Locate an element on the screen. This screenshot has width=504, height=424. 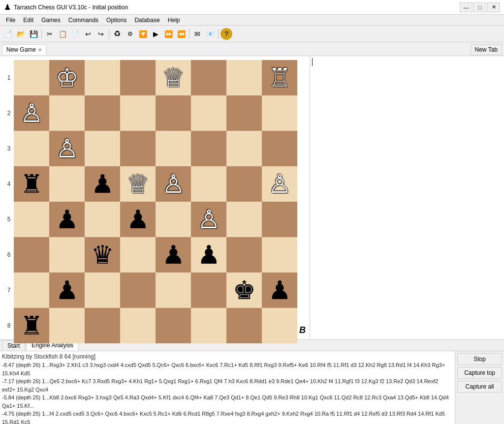
toolbar-paste: 📄 is located at coordinates (75, 34).